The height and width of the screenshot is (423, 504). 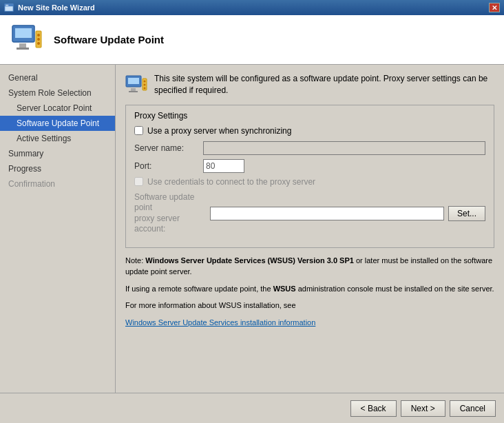 What do you see at coordinates (494, 8) in the screenshot?
I see `close-button: ✕` at bounding box center [494, 8].